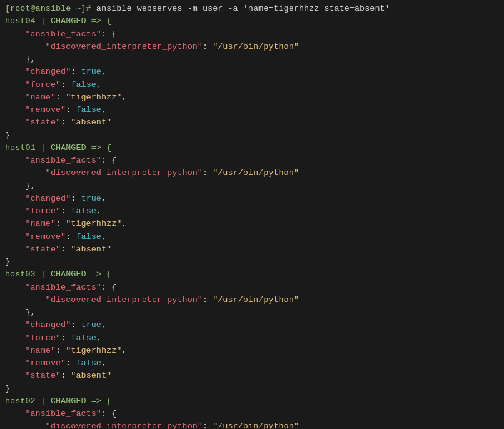 The width and height of the screenshot is (504, 429). I want to click on host04-ansible-facts: "ansible_facts": {, so click(252, 34).